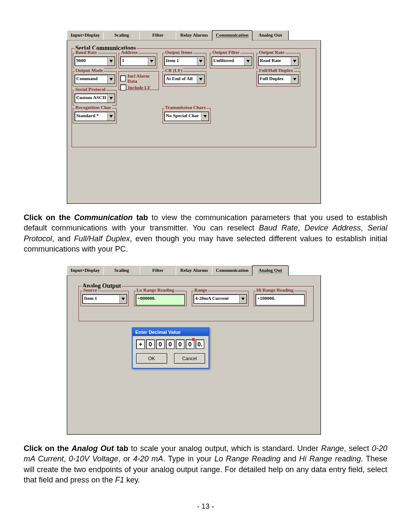 Image resolution: width=411 pixels, height=532 pixels. I want to click on baud-rate-label: Baud Rate, so click(86, 52).